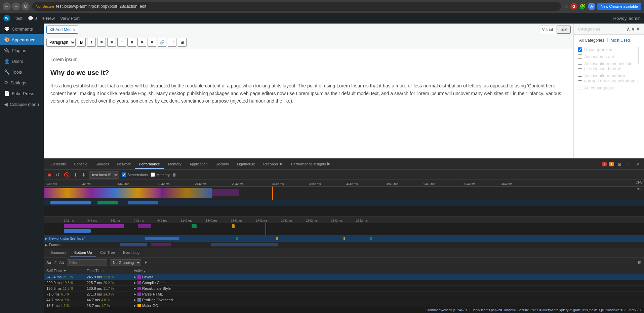  What do you see at coordinates (22, 83) in the screenshot?
I see `sidebar-item-settings: ⚙ Settings` at bounding box center [22, 83].